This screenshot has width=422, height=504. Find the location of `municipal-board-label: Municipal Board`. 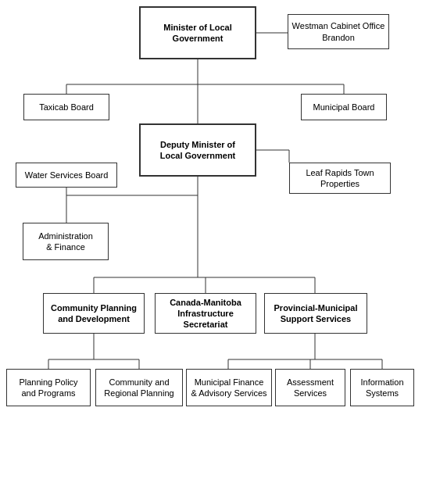

municipal-board-label: Municipal Board is located at coordinates (344, 107).